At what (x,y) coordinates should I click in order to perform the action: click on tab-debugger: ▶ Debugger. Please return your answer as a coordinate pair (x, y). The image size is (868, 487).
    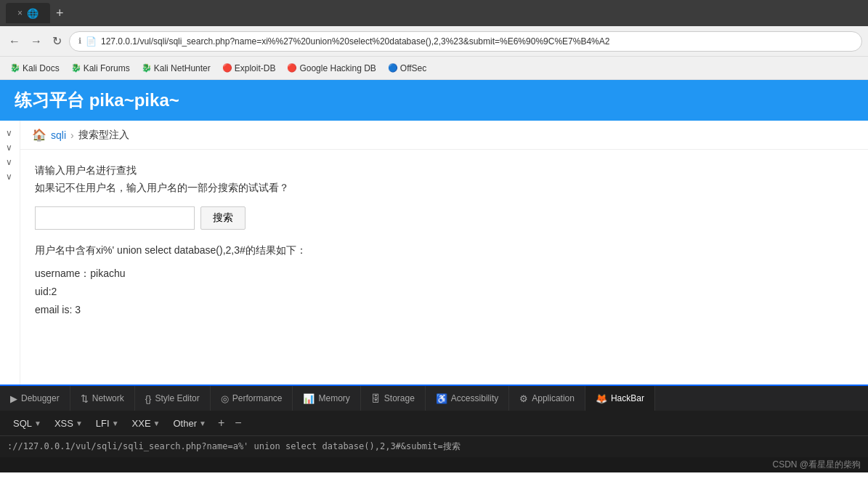
    Looking at the image, I should click on (35, 398).